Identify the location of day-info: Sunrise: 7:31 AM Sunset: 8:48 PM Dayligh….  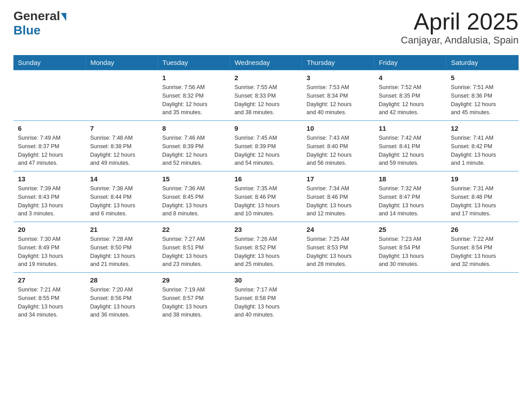
(483, 201).